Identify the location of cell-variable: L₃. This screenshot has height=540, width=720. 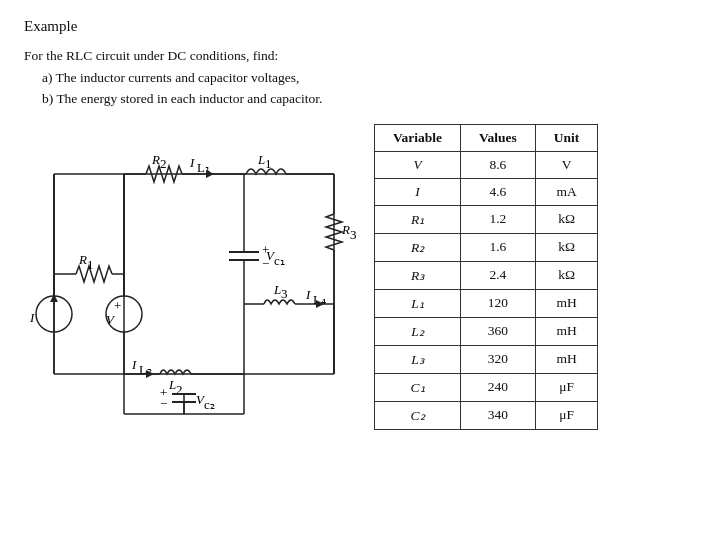
(418, 359).